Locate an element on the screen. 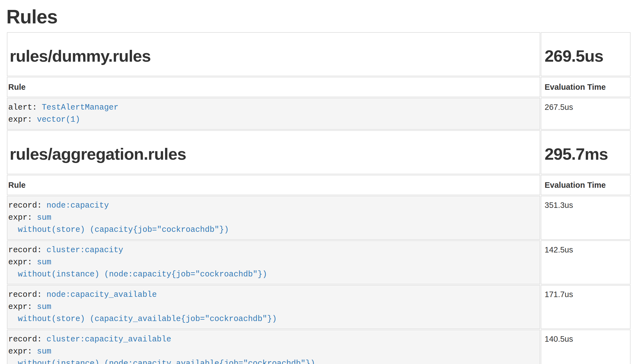 This screenshot has height=364, width=638. rule-expr-line: expr:sum without(store) (capacity_availa… is located at coordinates (273, 313).